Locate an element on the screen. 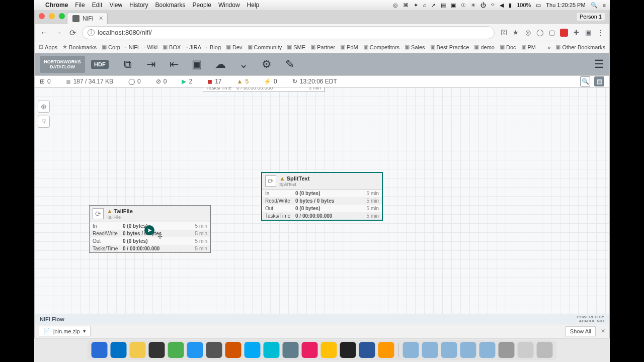 This screenshot has width=644, height=362. dock-app-virtualbox is located at coordinates (291, 350).